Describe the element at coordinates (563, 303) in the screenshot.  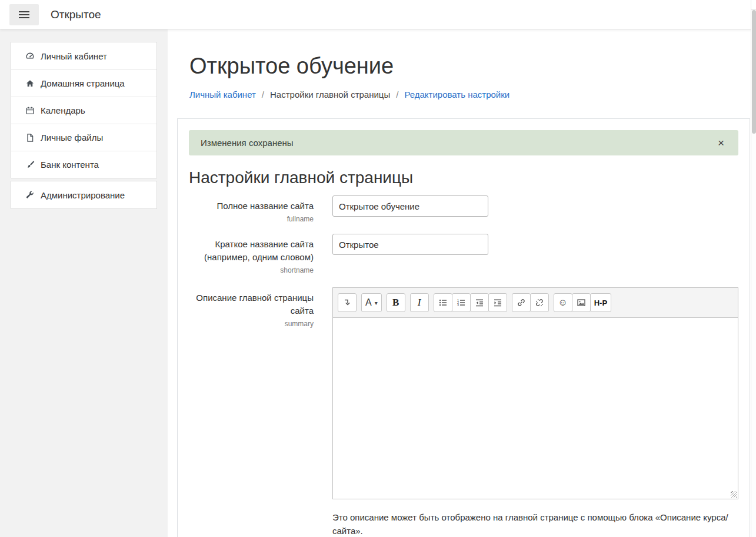
I see `toolbar-emoticon-button: ☺` at that location.